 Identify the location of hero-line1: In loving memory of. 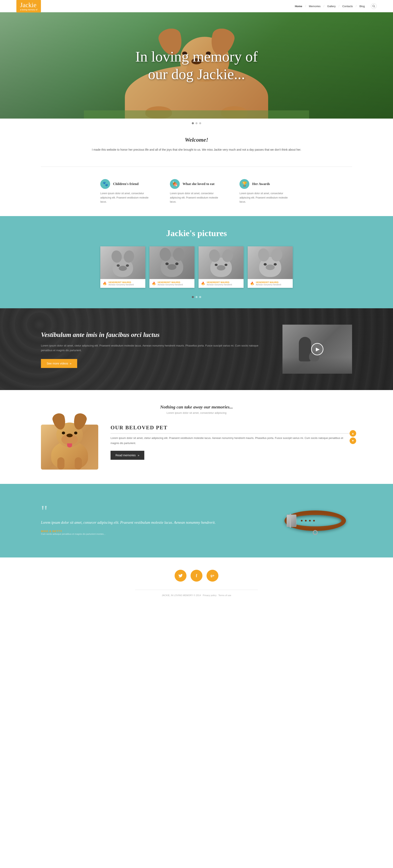
(196, 57).